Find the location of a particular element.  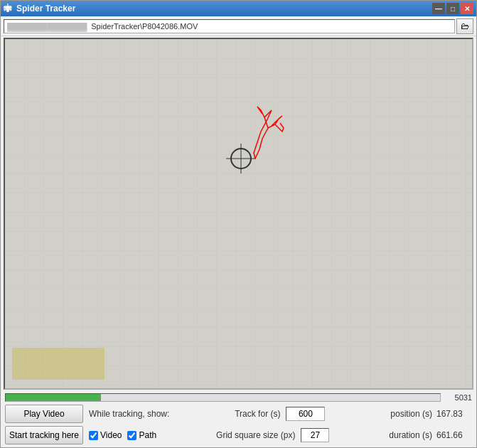

track-for-label: Track for (s) is located at coordinates (257, 414).